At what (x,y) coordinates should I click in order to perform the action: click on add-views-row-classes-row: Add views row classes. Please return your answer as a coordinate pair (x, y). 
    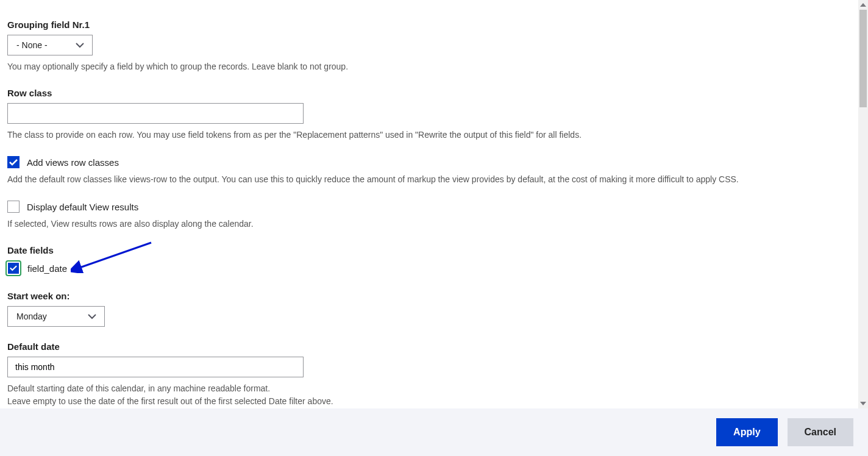
    Looking at the image, I should click on (429, 162).